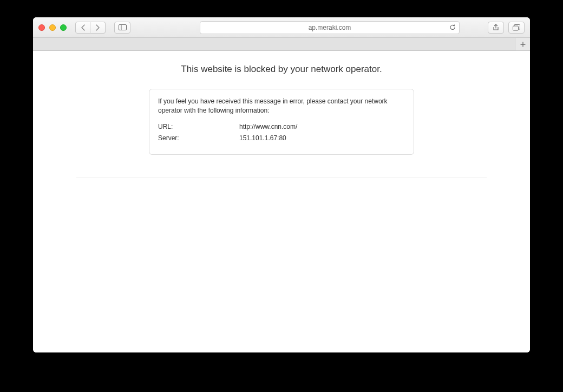  Describe the element at coordinates (83, 28) in the screenshot. I see `chevron-left-icon` at that location.